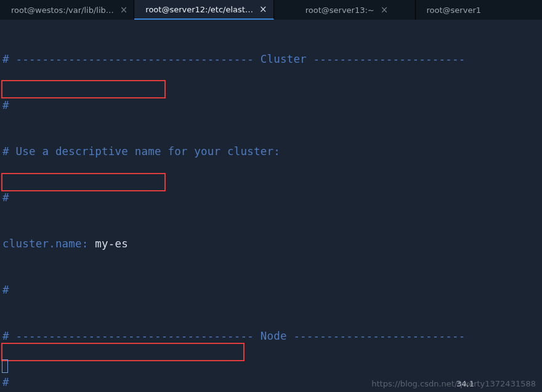 The width and height of the screenshot is (542, 392). Describe the element at coordinates (340, 10) in the screenshot. I see `tab-label: root@server13:~` at that location.